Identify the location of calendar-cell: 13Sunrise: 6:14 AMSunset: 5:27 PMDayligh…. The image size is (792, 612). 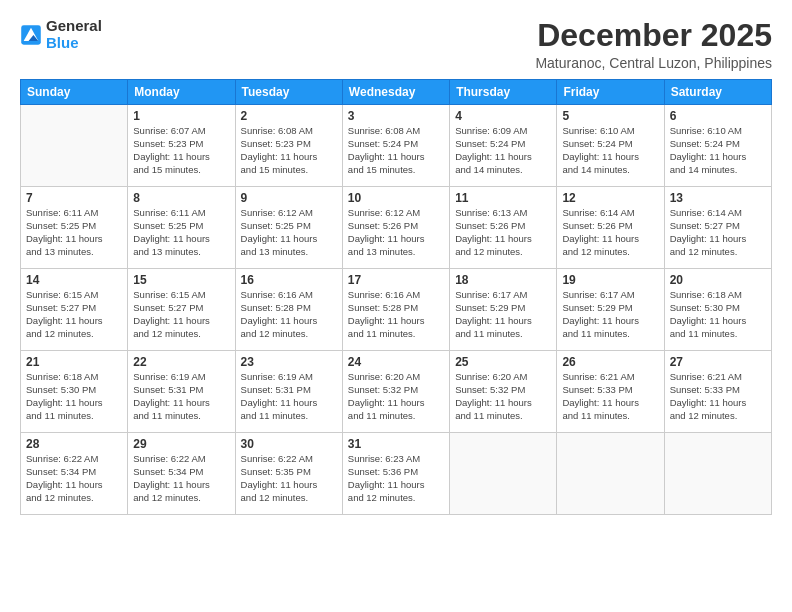
(718, 228).